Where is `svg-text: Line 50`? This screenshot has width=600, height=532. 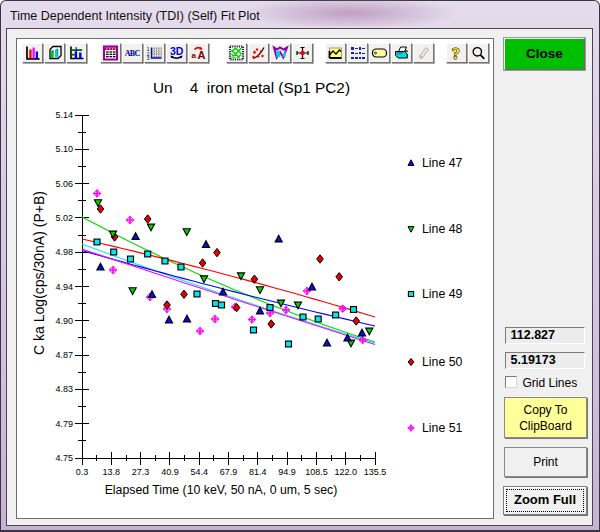
svg-text: Line 50 is located at coordinates (442, 362).